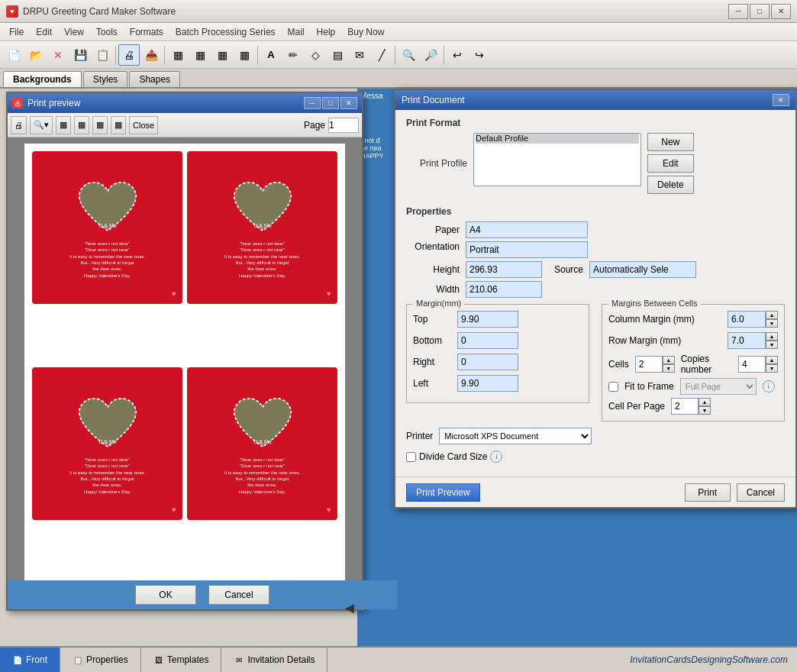 The image size is (797, 672). I want to click on maximize-button: □, so click(760, 11).